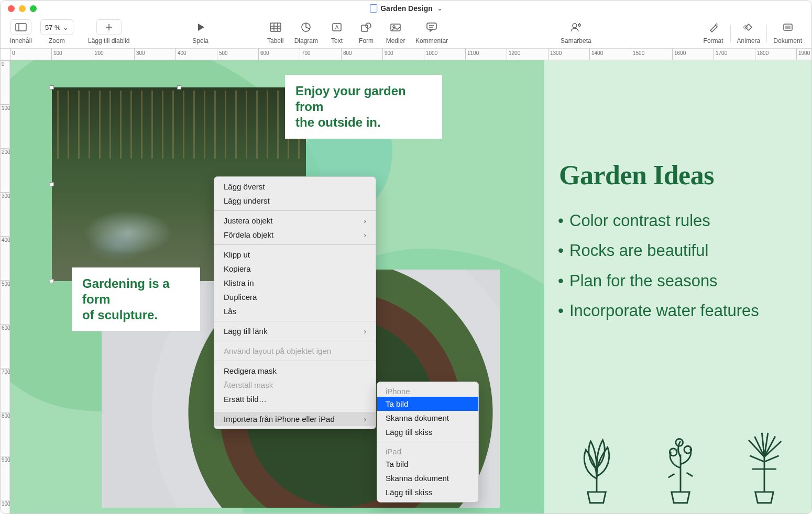  Describe the element at coordinates (720, 54) in the screenshot. I see `ruler-tick: 1700` at that location.